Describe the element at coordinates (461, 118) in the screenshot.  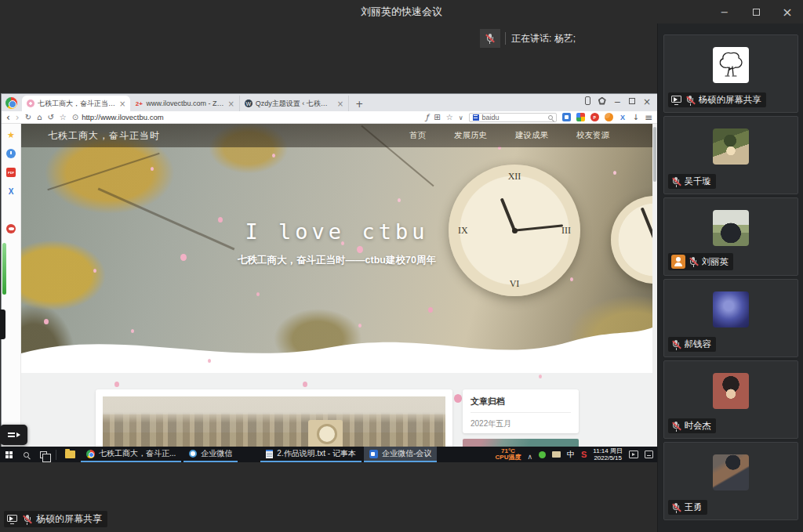
I see `chevron-down-icon` at that location.